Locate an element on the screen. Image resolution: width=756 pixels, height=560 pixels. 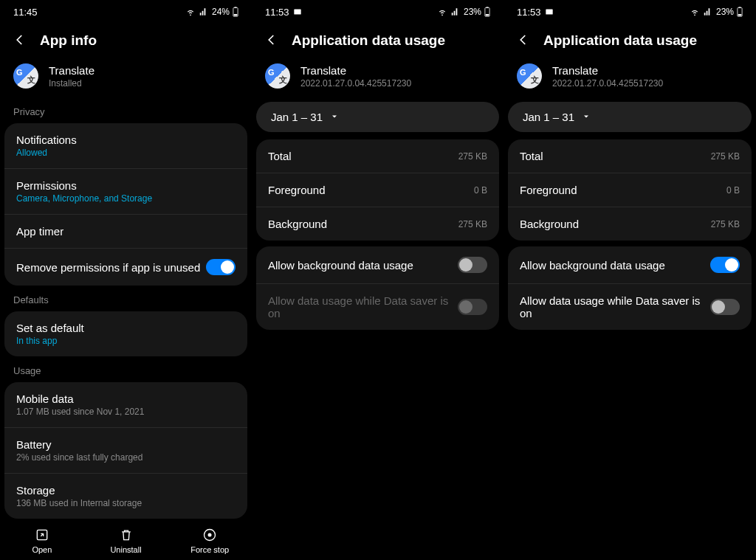
trash-icon is located at coordinates (126, 535).